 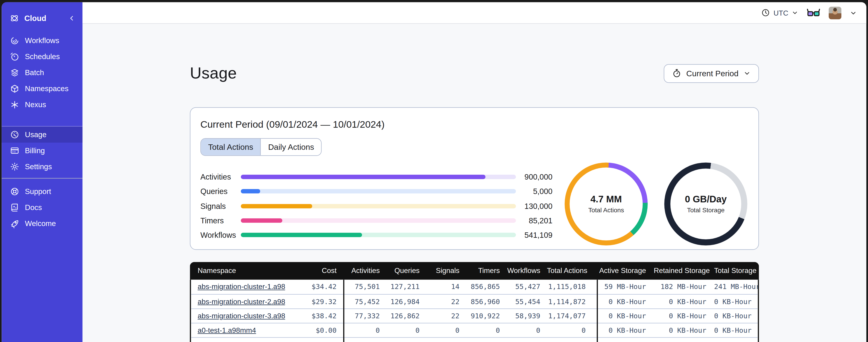 I want to click on sidebar-item-label: Docs, so click(x=33, y=208).